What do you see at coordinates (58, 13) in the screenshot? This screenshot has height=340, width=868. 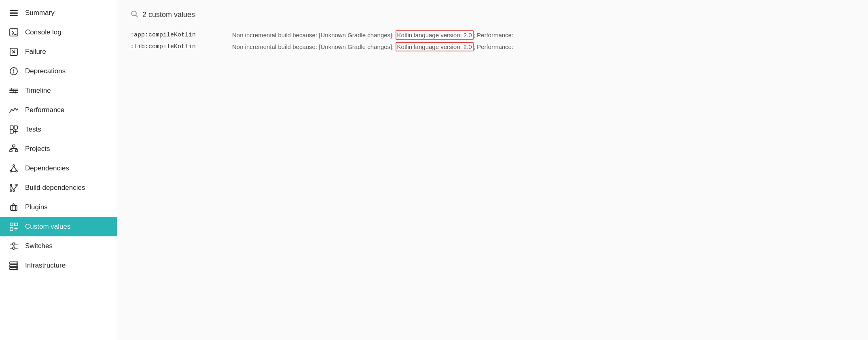 I see `sidebar-item-summary: Summary` at bounding box center [58, 13].